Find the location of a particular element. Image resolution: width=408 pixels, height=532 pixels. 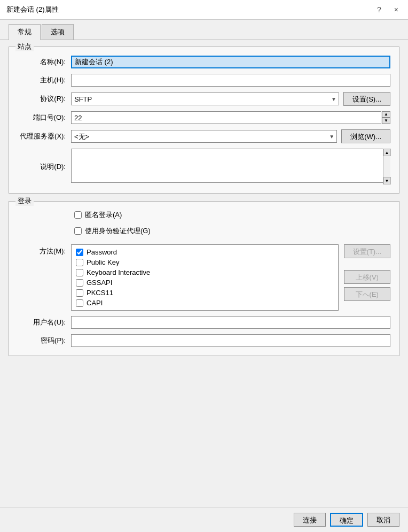

port-label: 端口号(O): is located at coordinates (44, 118).